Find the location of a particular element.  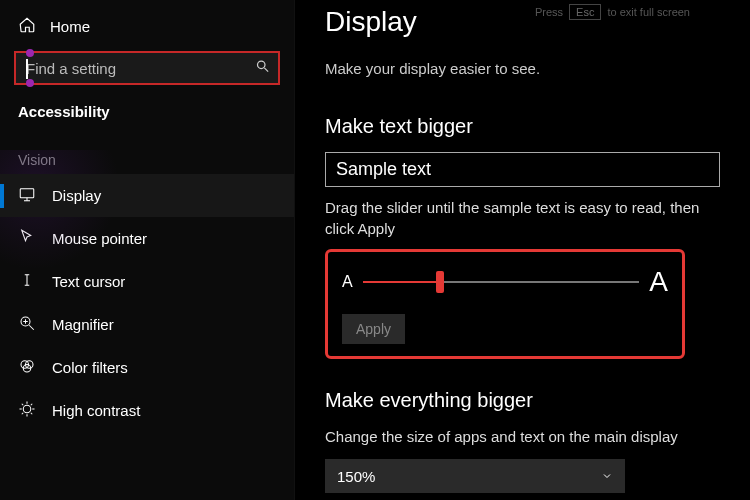

hint-text: Press is located at coordinates (549, 12).